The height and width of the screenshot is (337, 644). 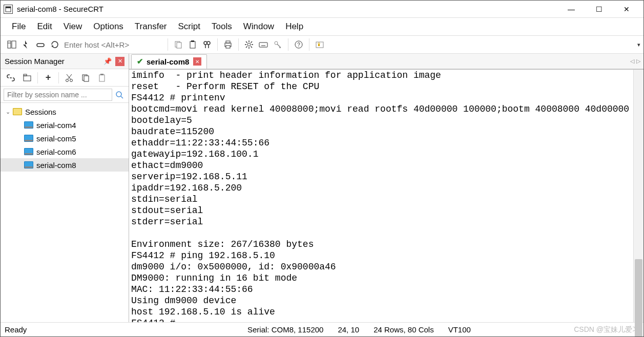 What do you see at coordinates (27, 78) in the screenshot?
I see `new-tab-icon` at bounding box center [27, 78].